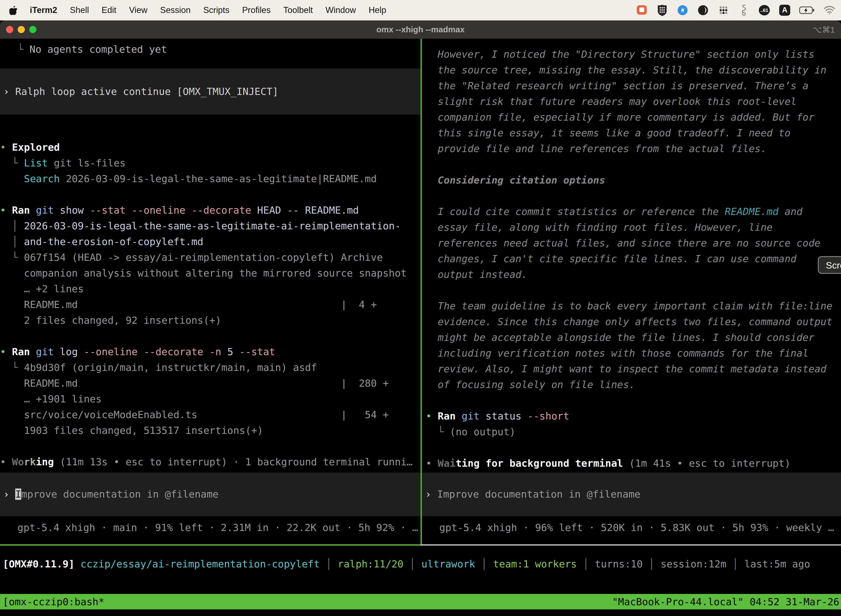  What do you see at coordinates (210, 383) in the screenshot?
I see `terminal-line: README.md | 280 +` at bounding box center [210, 383].